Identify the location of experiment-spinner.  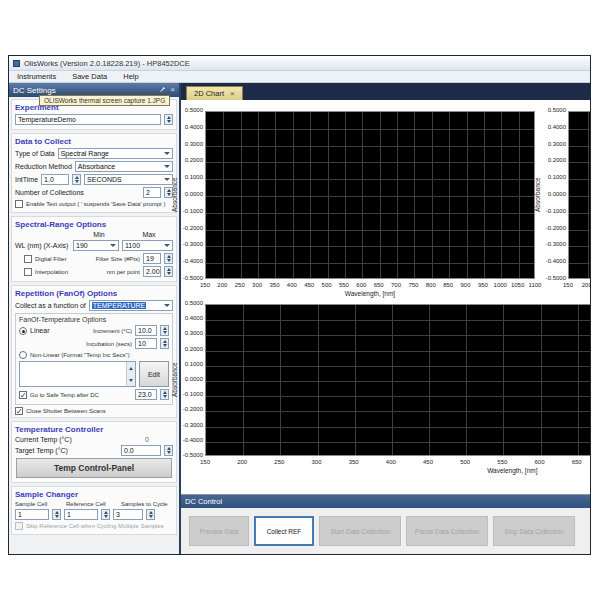
(168, 120).